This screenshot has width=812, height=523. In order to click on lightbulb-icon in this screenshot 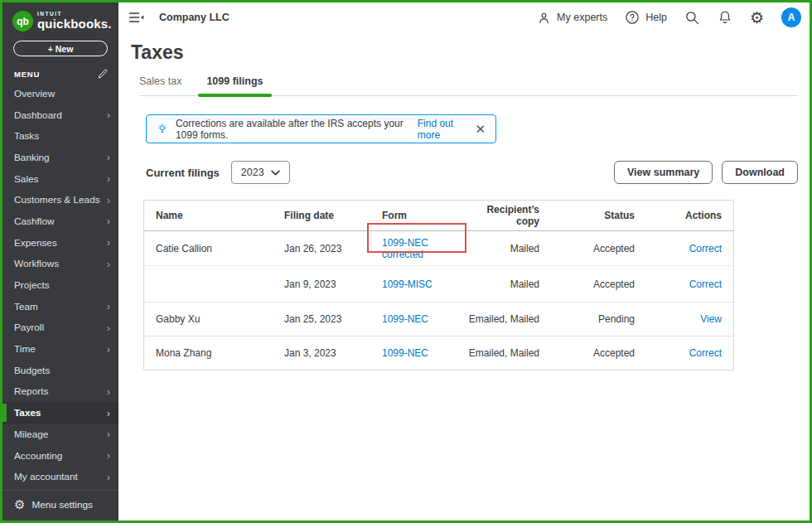, I will do `click(162, 129)`.